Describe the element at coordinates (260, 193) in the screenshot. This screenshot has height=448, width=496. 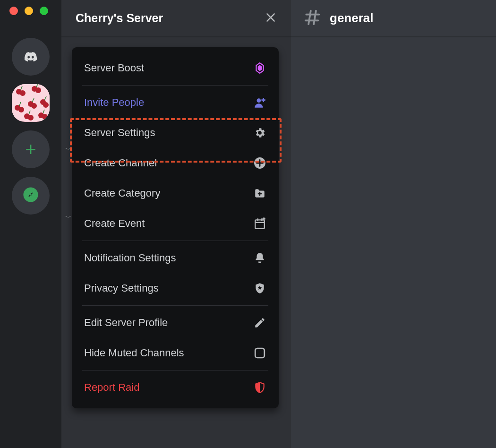
I see `folder-plus-icon` at that location.